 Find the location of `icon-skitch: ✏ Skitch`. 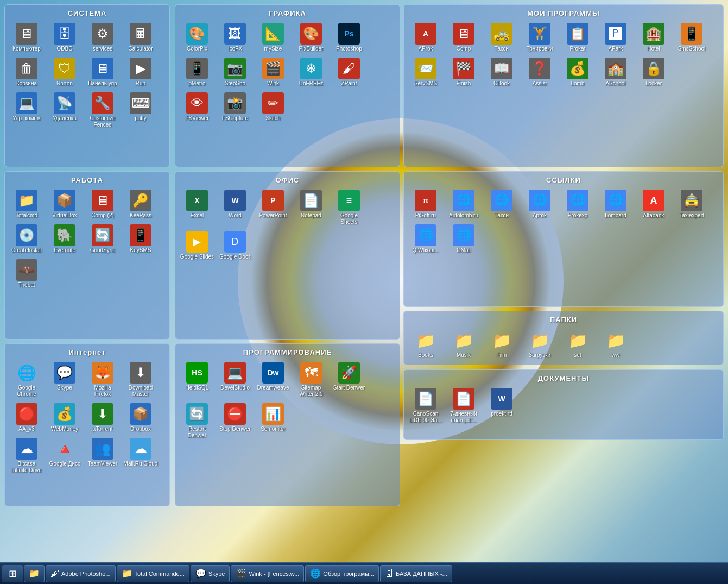

icon-skitch: ✏ Skitch is located at coordinates (273, 107).